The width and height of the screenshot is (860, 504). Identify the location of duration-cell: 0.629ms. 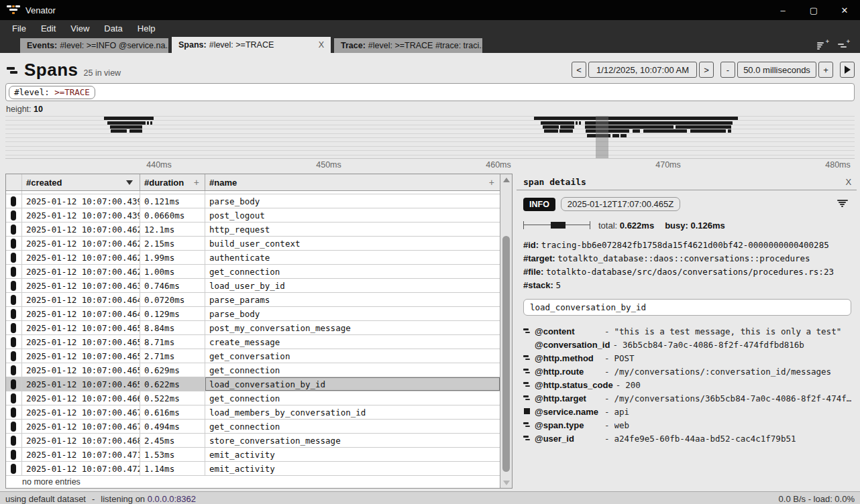
(173, 370).